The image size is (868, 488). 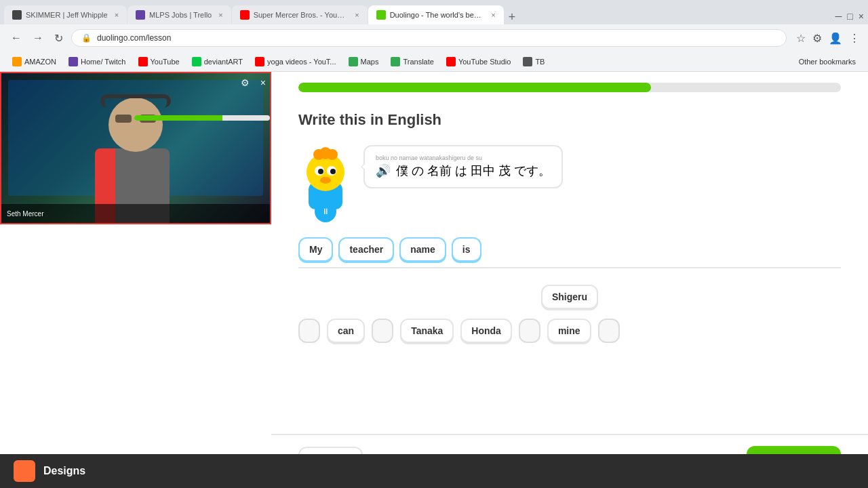 I want to click on lesson-title: Write this in English, so click(x=570, y=120).